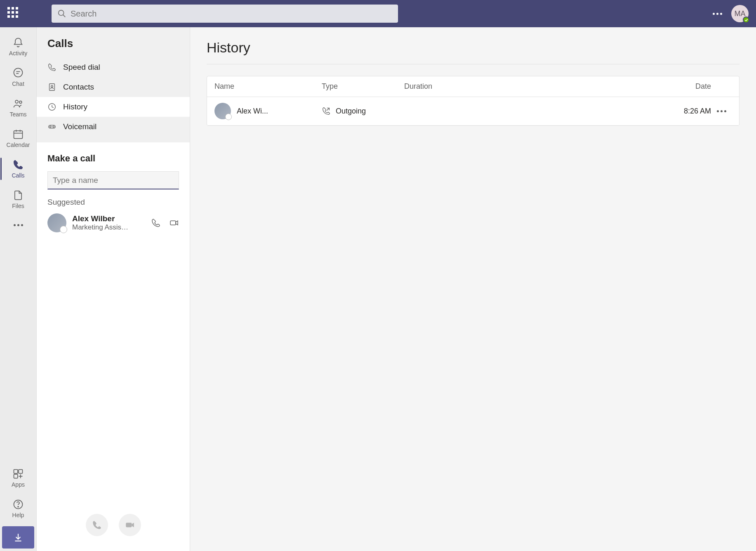  Describe the element at coordinates (101, 227) in the screenshot. I see `contact-title: Marketing Assistant` at that location.